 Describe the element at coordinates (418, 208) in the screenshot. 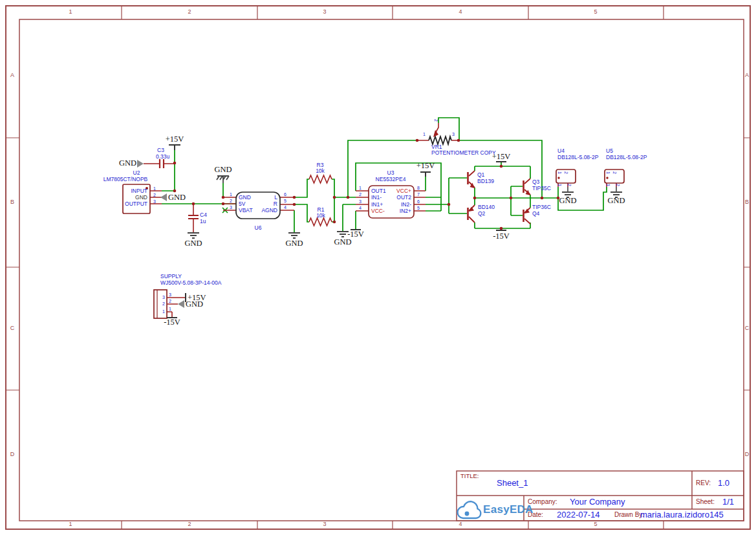

I see `u3-pinnum-5: 5` at that location.